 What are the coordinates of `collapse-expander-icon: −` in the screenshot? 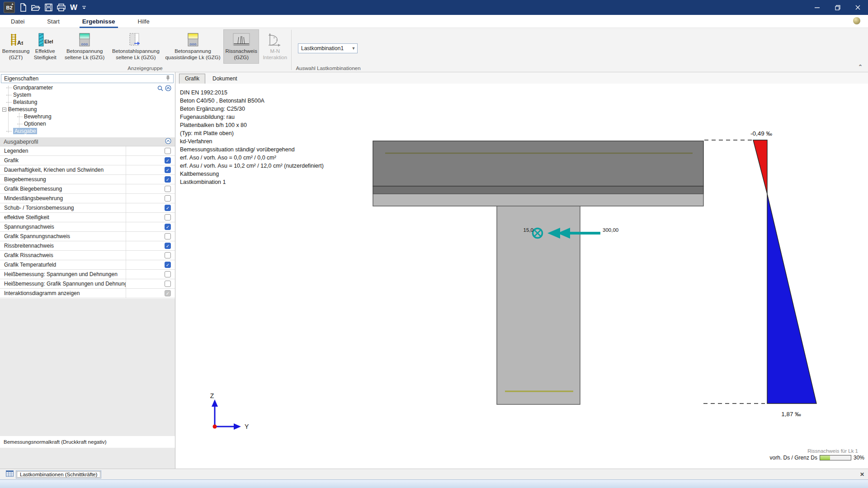 It's located at (5, 109).